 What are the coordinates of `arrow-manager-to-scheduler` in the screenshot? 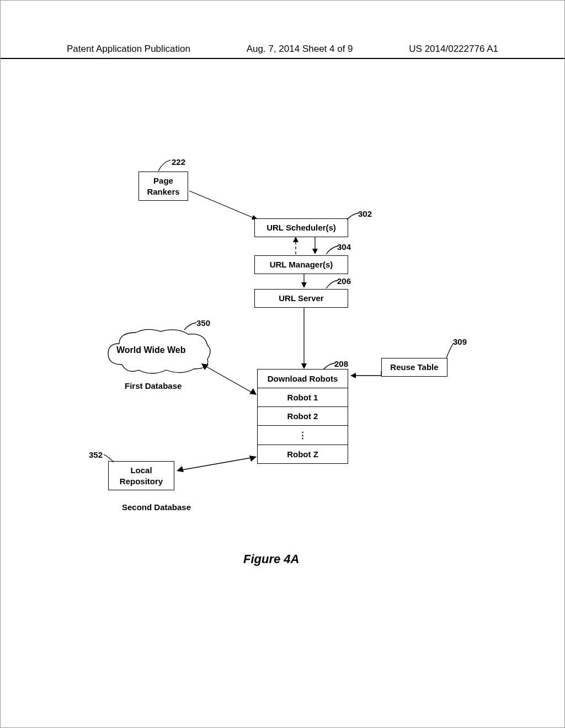 It's located at (296, 247).